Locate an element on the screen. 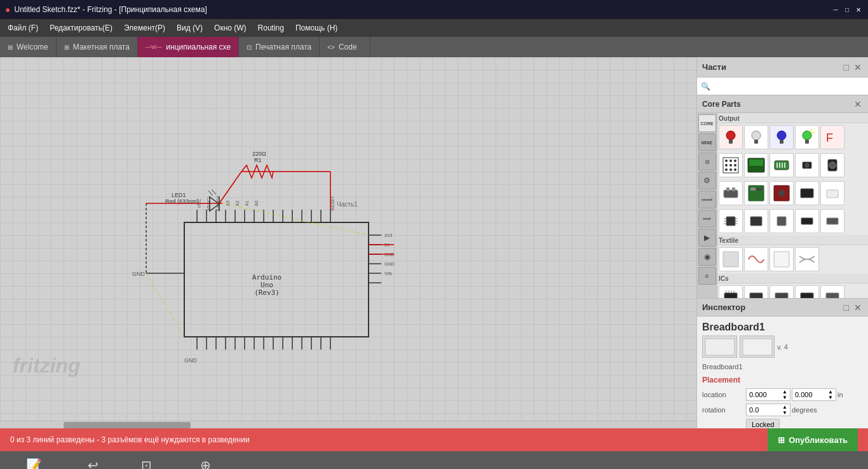 The height and width of the screenshot is (469, 868). menu-file: Файл (F) is located at coordinates (23, 28).